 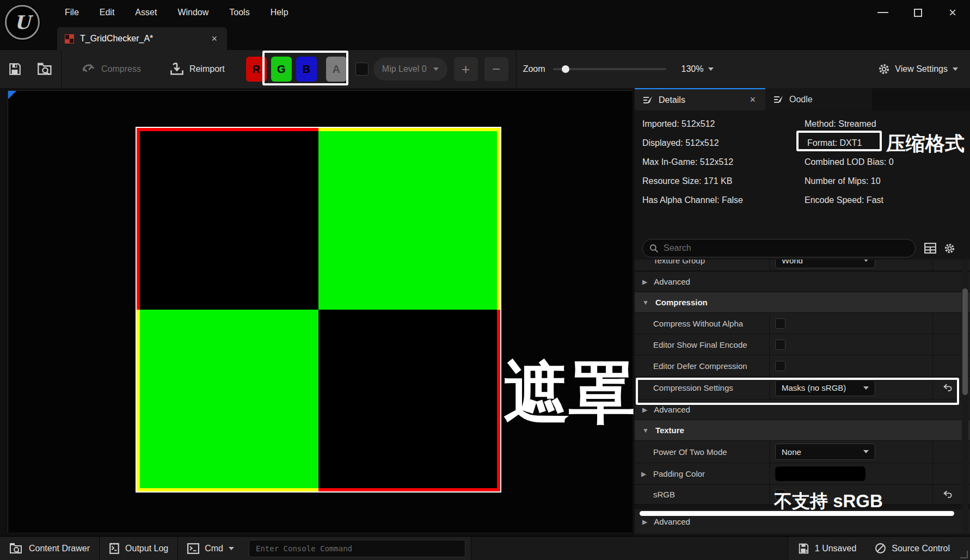 I want to click on source-control-label: Source Control, so click(x=921, y=549).